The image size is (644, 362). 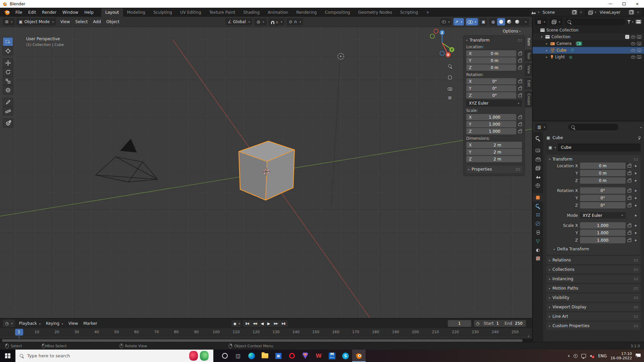 What do you see at coordinates (494, 169) in the screenshot?
I see `properties-subpanel-collapsed: ▸ Properties` at bounding box center [494, 169].